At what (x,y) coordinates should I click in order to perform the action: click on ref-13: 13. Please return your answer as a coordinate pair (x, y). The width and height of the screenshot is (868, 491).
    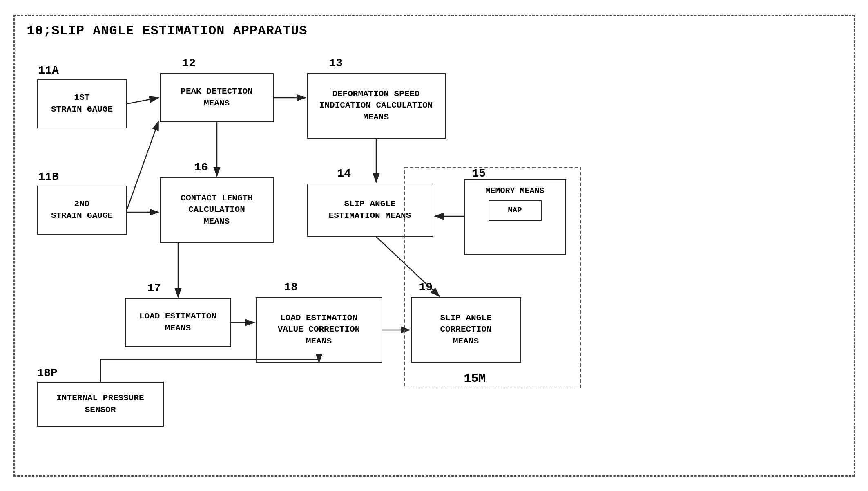
    Looking at the image, I should click on (336, 63).